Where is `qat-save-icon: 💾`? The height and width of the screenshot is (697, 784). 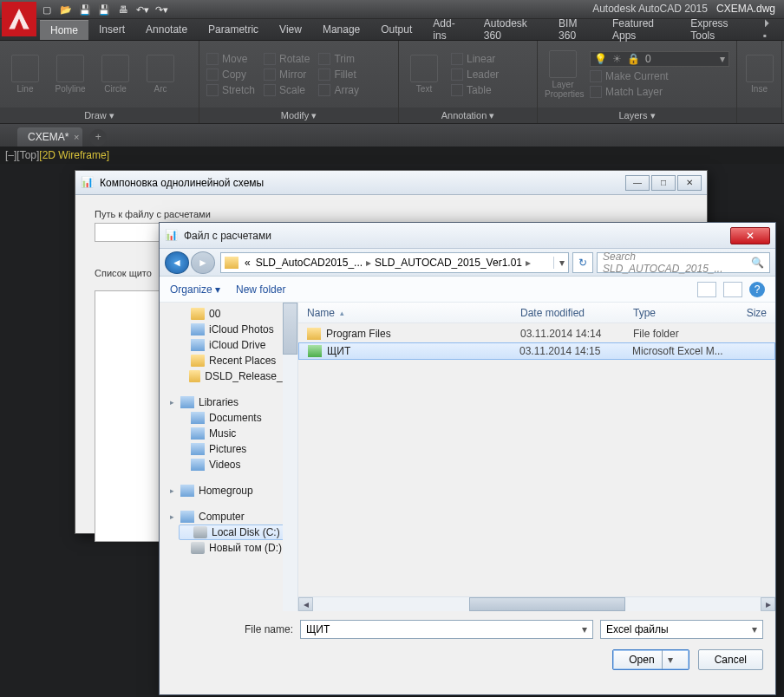
qat-save-icon: 💾 is located at coordinates (85, 10).